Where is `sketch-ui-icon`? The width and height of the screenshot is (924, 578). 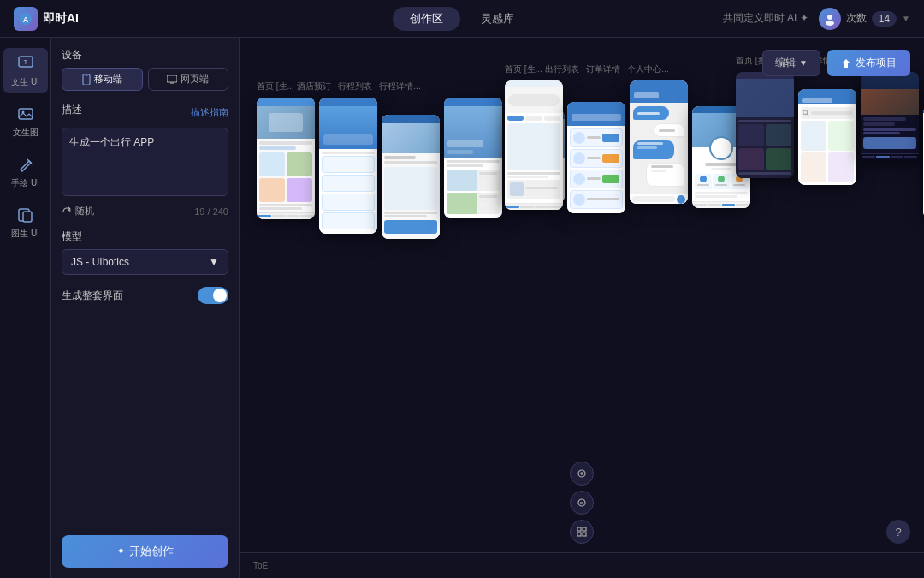 sketch-ui-icon is located at coordinates (26, 164).